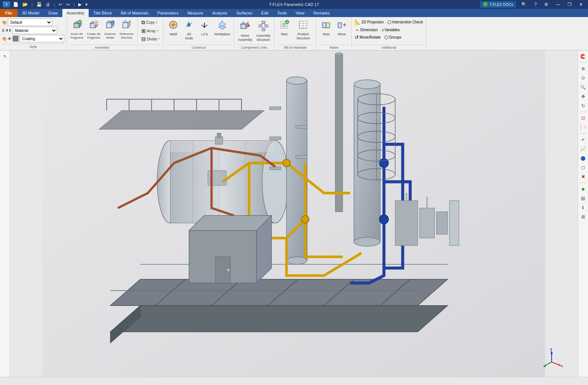 The width and height of the screenshot is (588, 385). What do you see at coordinates (583, 87) in the screenshot?
I see `zoom-in2-icon: 🔍` at bounding box center [583, 87].